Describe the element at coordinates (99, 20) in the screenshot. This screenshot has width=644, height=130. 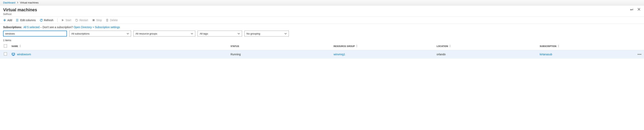
I see `stop-label: Stop` at that location.